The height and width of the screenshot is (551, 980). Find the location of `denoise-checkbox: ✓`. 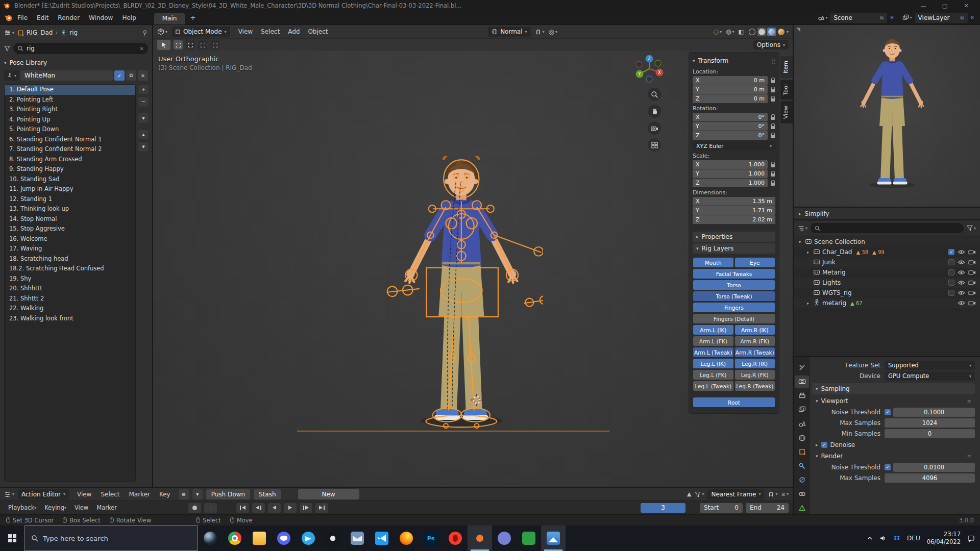

denoise-checkbox: ✓ is located at coordinates (824, 445).